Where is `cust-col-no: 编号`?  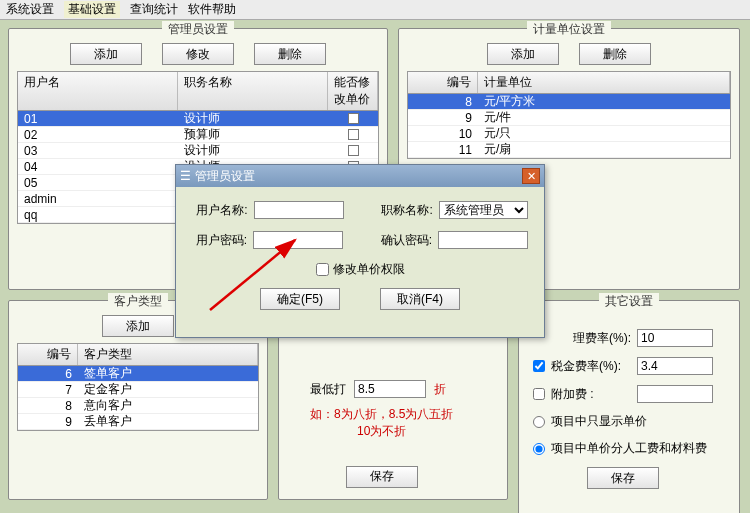
cust-col-no: 编号 is located at coordinates (48, 354).